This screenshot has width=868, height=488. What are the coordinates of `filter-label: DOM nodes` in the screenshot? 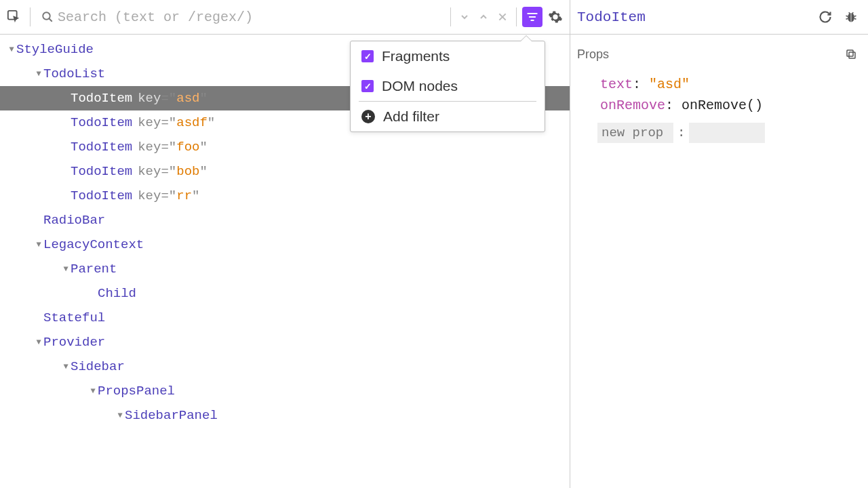 It's located at (420, 86).